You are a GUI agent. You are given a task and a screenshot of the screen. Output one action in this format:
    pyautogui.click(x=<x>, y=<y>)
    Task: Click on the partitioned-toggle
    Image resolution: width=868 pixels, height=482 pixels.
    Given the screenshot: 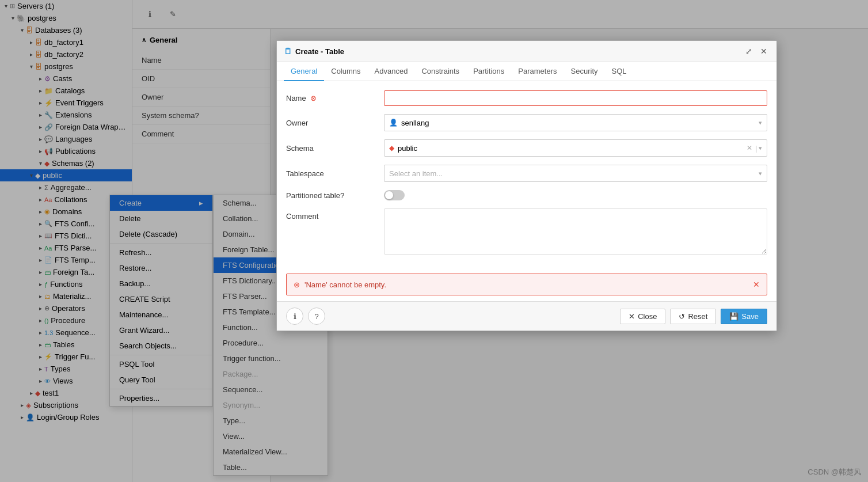 What is the action you would take?
    pyautogui.click(x=394, y=195)
    